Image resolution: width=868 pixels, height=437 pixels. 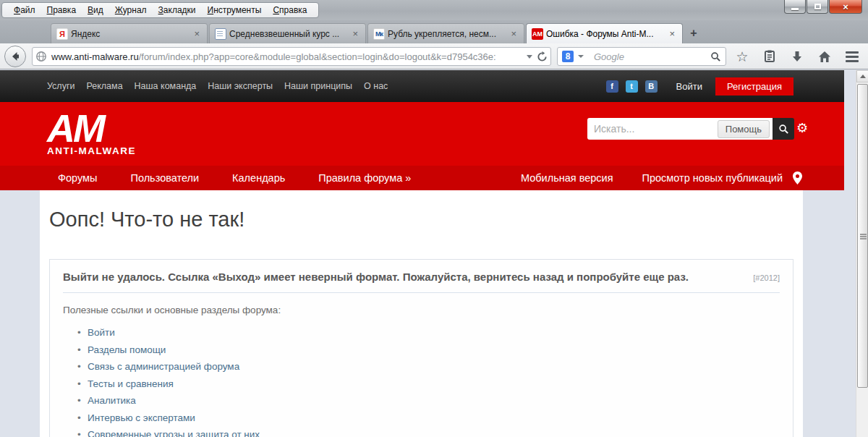 What do you see at coordinates (797, 178) in the screenshot?
I see `location-pin-icon` at bounding box center [797, 178].